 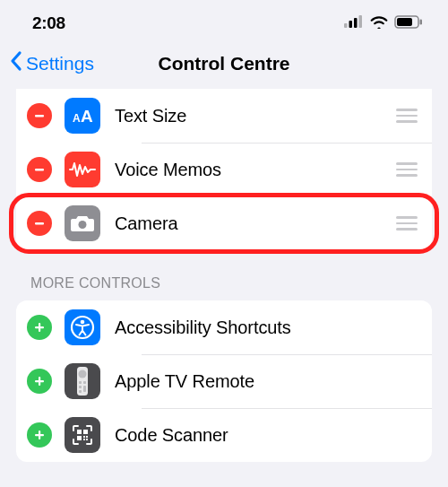 What do you see at coordinates (409, 23) in the screenshot?
I see `battery-icon` at bounding box center [409, 23].